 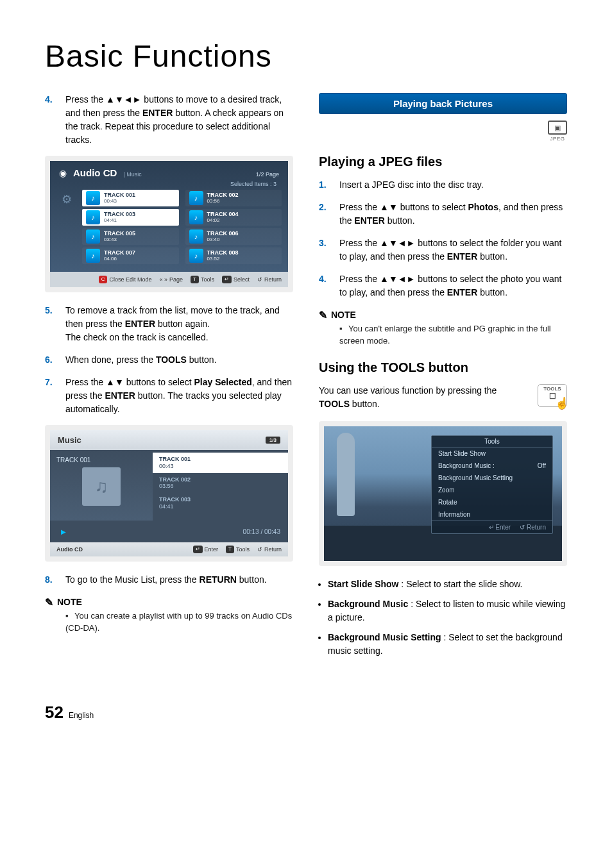 What do you see at coordinates (95, 173) in the screenshot?
I see `audio-title: Audio CD` at bounding box center [95, 173].